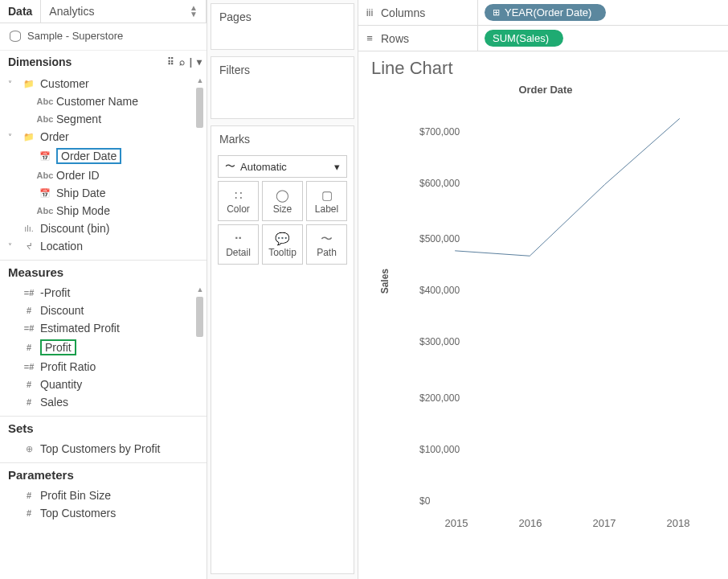 This screenshot has height=579, width=728. I want to click on x-tick: 2018, so click(678, 523).